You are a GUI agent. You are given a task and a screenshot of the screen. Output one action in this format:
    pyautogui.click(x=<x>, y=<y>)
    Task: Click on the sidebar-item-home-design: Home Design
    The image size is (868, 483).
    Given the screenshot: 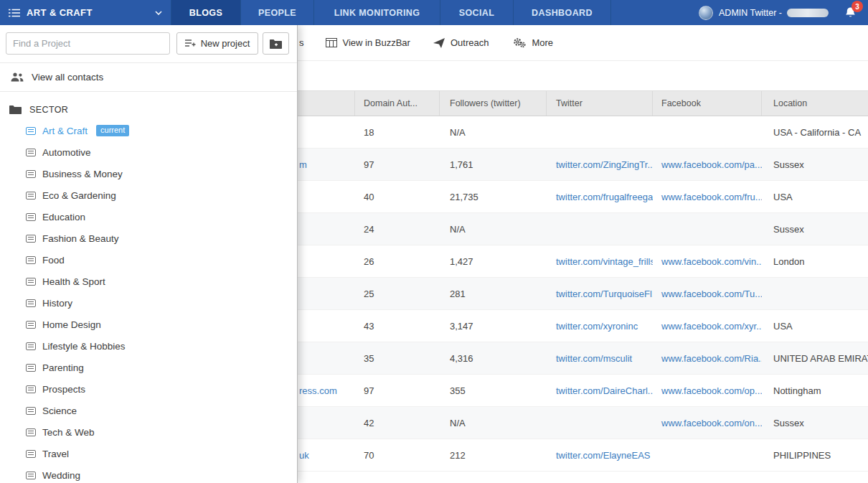 What is the action you would take?
    pyautogui.click(x=148, y=324)
    